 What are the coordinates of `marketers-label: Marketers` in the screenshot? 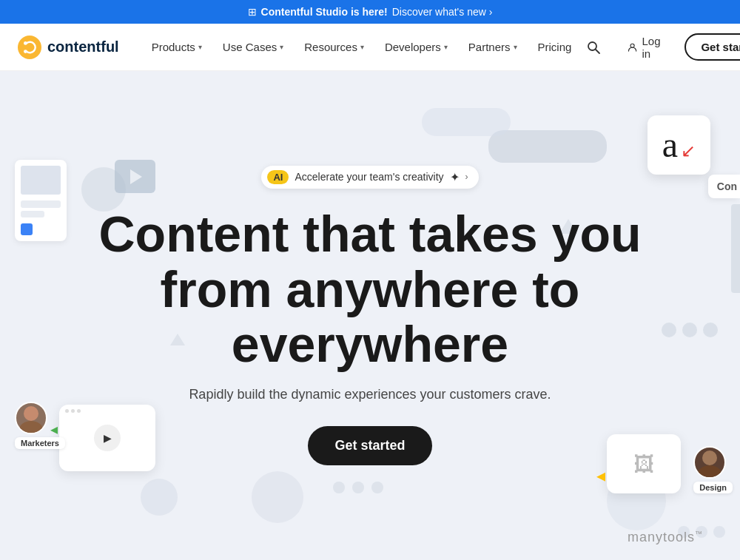 It's located at (40, 443).